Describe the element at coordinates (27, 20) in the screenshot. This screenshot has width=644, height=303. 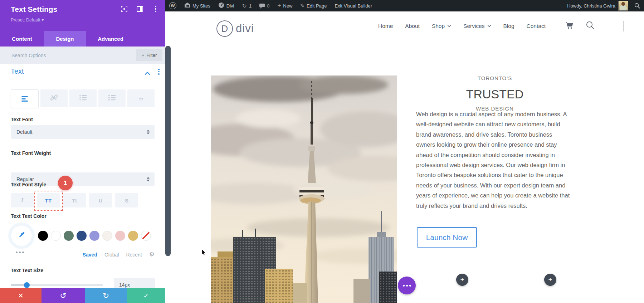
I see `preset-selector: Preset: Default ▾` at that location.